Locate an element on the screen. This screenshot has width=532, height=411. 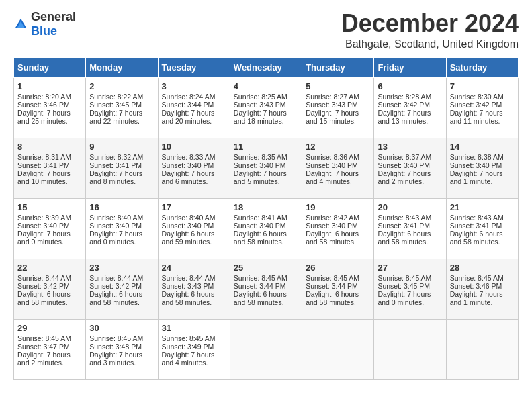
sunset: Sunset: 3:45 PM is located at coordinates (116, 105).